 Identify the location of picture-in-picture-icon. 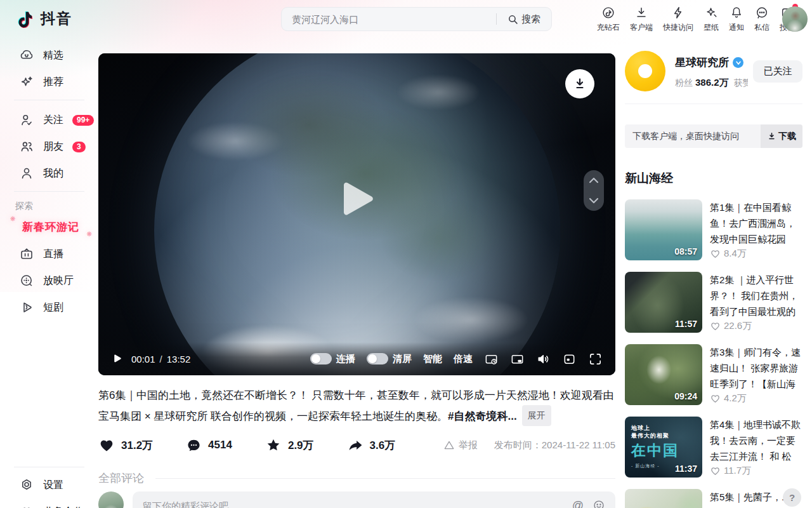
(518, 359).